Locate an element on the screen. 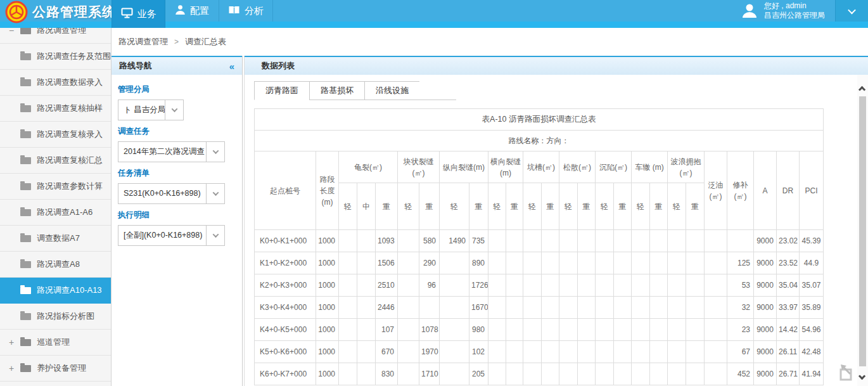 This screenshot has width=868, height=386. column-header: 坑槽(㎡) is located at coordinates (541, 167).